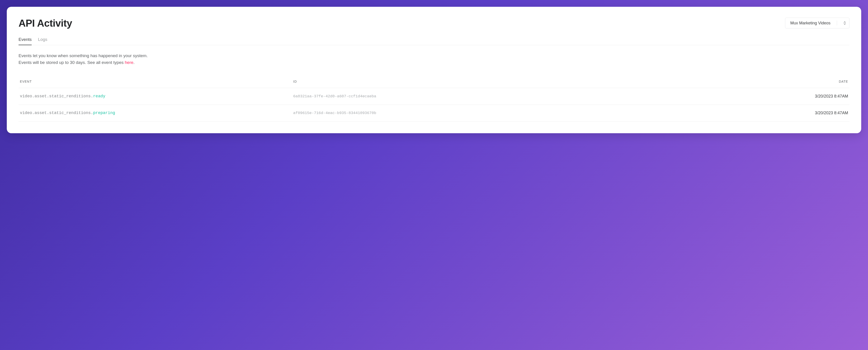 Image resolution: width=868 pixels, height=350 pixels. I want to click on table-header: EVENT ID DATE, so click(434, 84).